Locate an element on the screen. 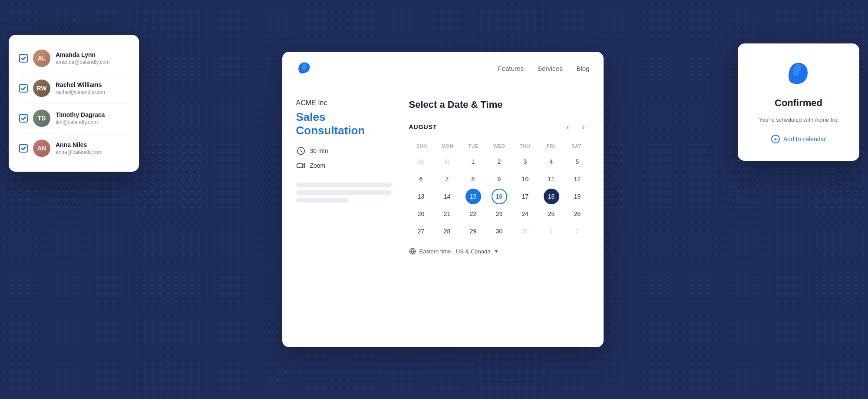  calendar-day: 8 is located at coordinates (473, 179).